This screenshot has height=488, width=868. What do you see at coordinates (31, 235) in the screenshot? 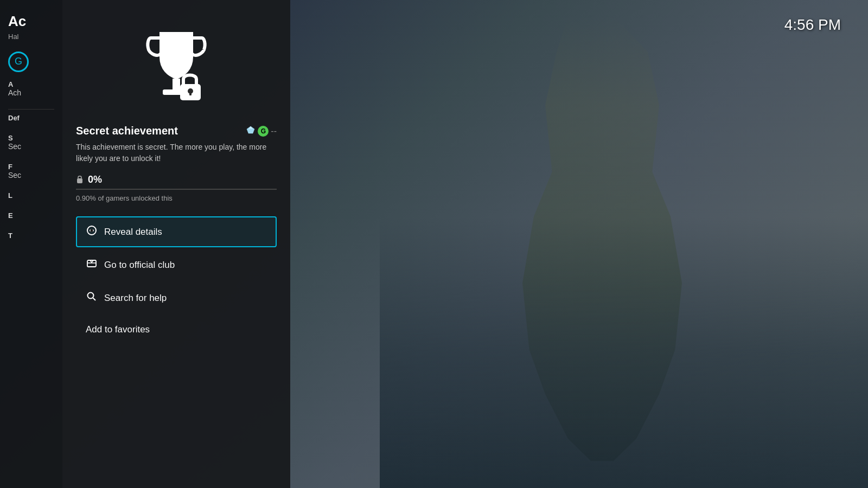
I see `sidebar-item-7: T` at bounding box center [31, 235].